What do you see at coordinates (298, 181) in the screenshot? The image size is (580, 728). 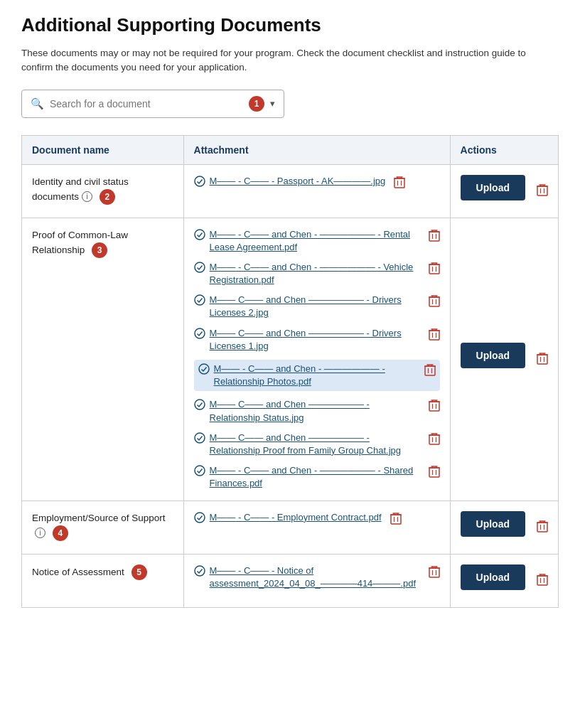 I see `attachment-link: M—— - C—— - Passport - AK————.jpg` at bounding box center [298, 181].